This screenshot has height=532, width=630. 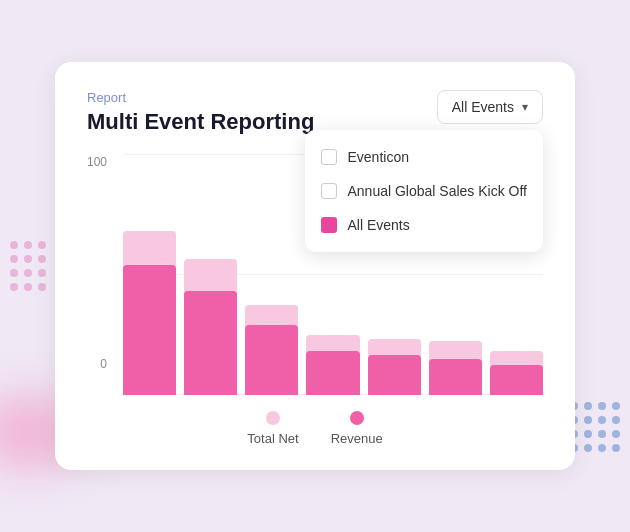 I want to click on events-dropdown-button: All Events ▾, so click(x=490, y=107).